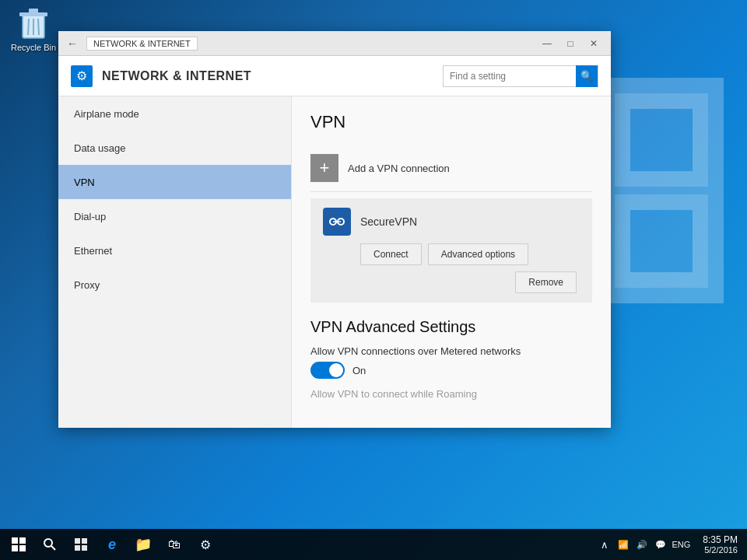 The width and height of the screenshot is (747, 560). Describe the element at coordinates (174, 182) in the screenshot. I see `sidebar-item-vpn: VPN` at that location.